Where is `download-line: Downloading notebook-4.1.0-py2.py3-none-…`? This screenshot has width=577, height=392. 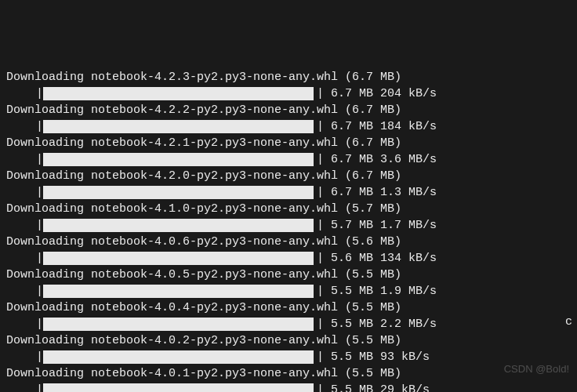 download-line: Downloading notebook-4.1.0-py2.py3-none-… is located at coordinates (288, 209).